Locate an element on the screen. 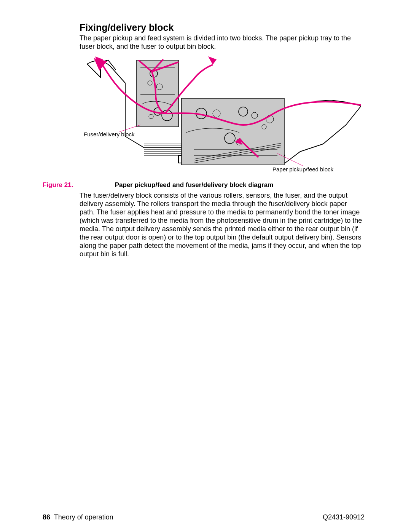 The image size is (411, 532). page-number: 86 is located at coordinates (46, 517).